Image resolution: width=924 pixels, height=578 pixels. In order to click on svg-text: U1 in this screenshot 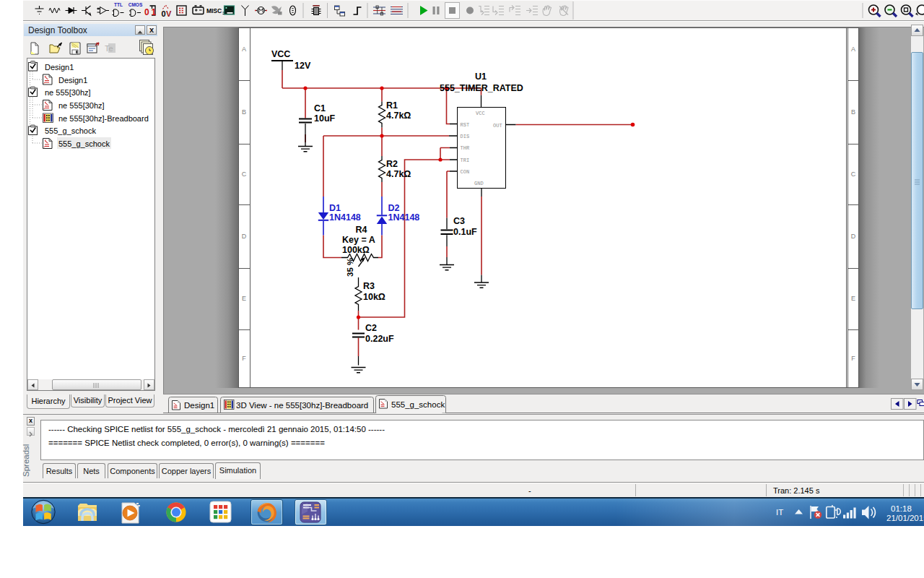, I will do `click(481, 77)`.